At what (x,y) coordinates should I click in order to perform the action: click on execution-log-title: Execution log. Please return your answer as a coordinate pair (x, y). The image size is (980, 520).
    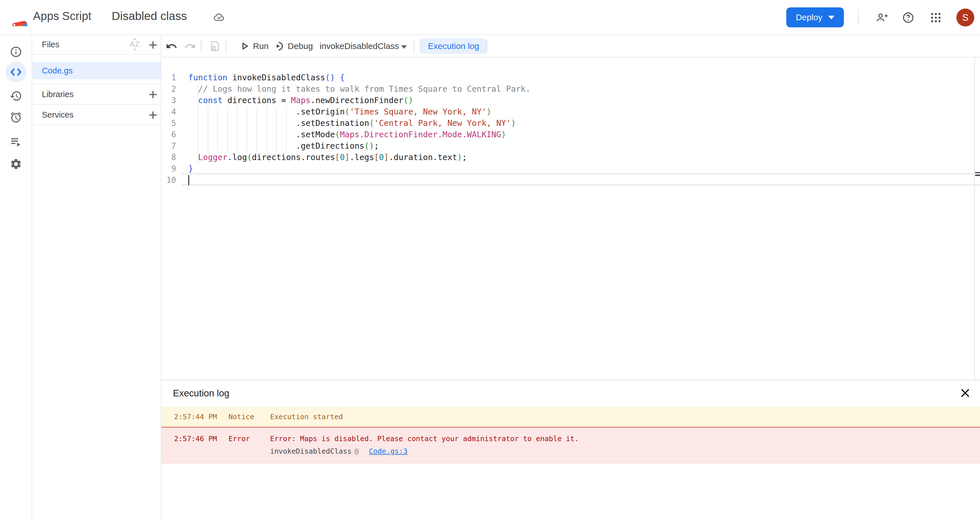
    Looking at the image, I should click on (201, 393).